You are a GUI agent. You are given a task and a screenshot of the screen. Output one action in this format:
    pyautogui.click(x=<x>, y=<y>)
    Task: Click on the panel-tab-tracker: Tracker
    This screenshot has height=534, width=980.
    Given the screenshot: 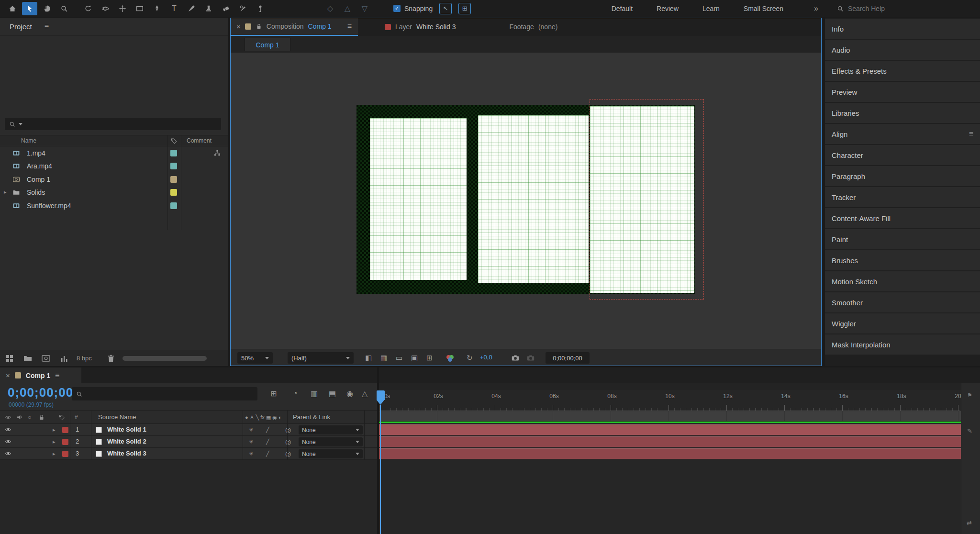 What is the action you would take?
    pyautogui.click(x=902, y=197)
    